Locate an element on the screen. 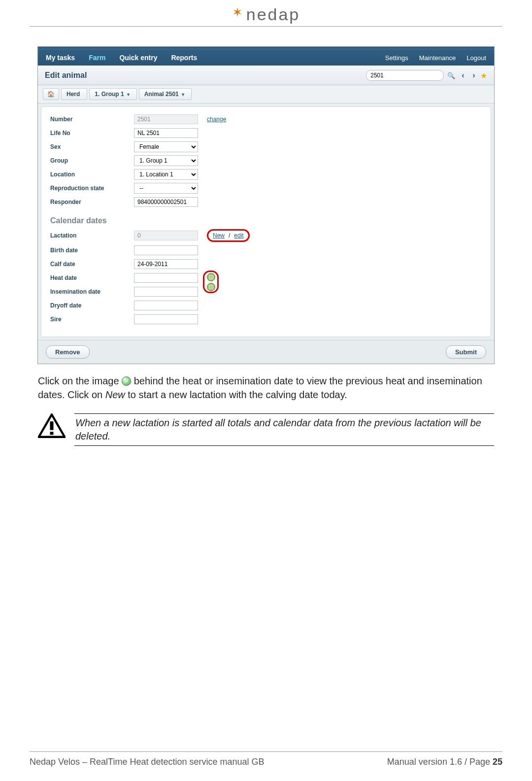 This screenshot has height=781, width=532. page-header: ✶ nedap is located at coordinates (266, 13).